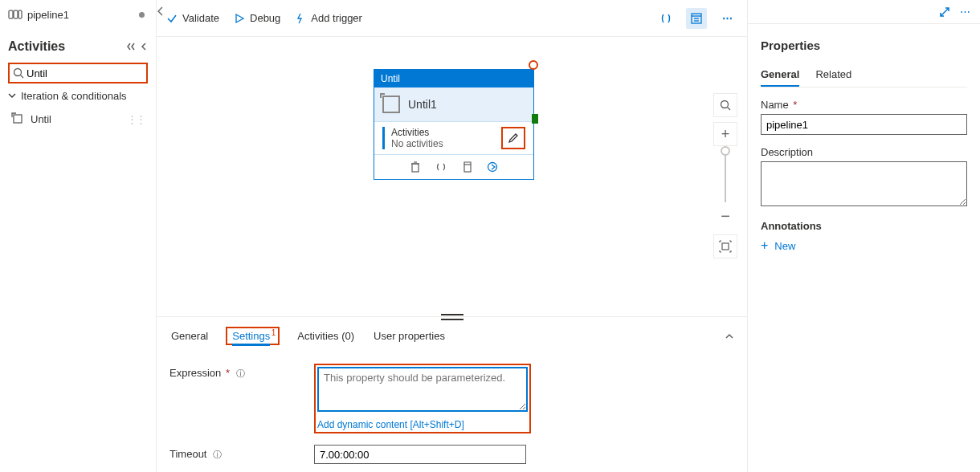 This screenshot has height=472, width=980. What do you see at coordinates (239, 18) in the screenshot?
I see `play-icon` at bounding box center [239, 18].